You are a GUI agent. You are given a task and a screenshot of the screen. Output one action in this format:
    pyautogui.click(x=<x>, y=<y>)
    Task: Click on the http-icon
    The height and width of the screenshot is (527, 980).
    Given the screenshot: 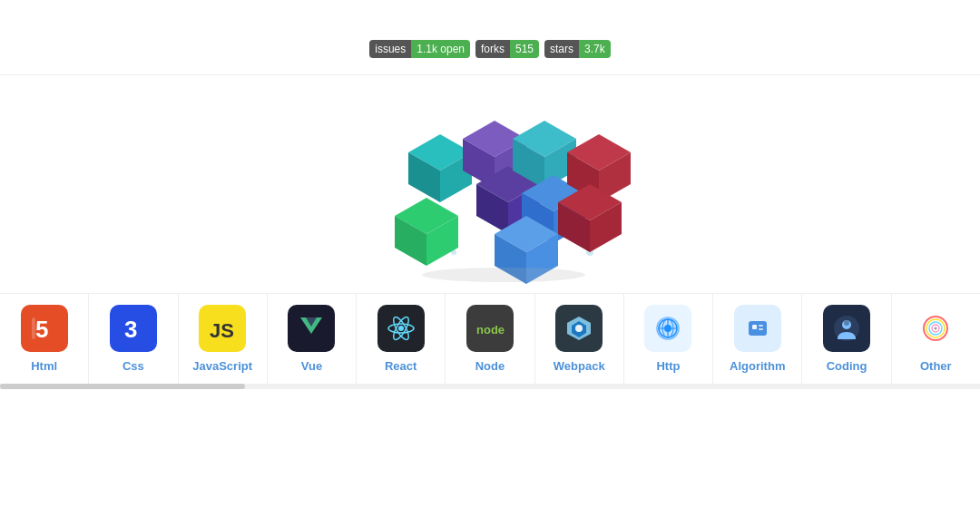 What is the action you would take?
    pyautogui.click(x=668, y=328)
    